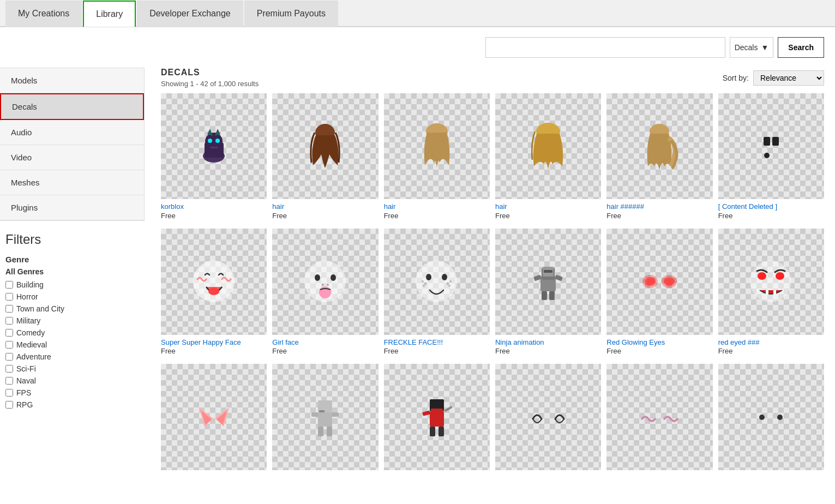  I want to click on item-name-girl-face: Girl face, so click(325, 343).